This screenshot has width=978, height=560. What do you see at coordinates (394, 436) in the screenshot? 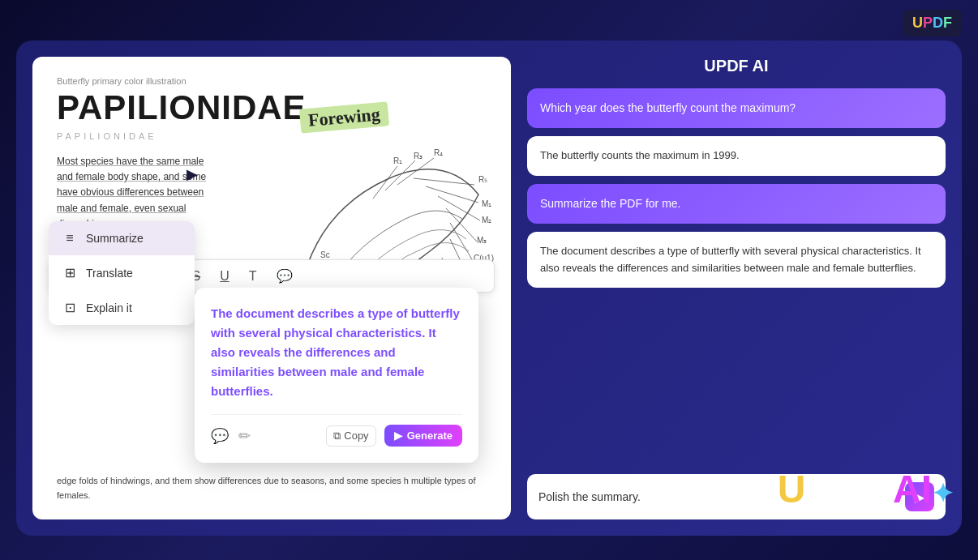
I see `popup-footer-actions: ⧉ Copy ▶ Generate` at bounding box center [394, 436].